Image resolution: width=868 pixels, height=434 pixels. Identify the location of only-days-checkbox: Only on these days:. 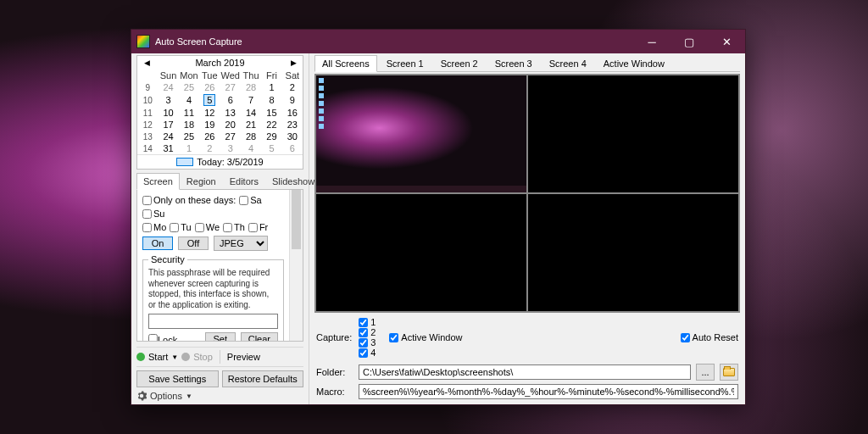
(189, 200).